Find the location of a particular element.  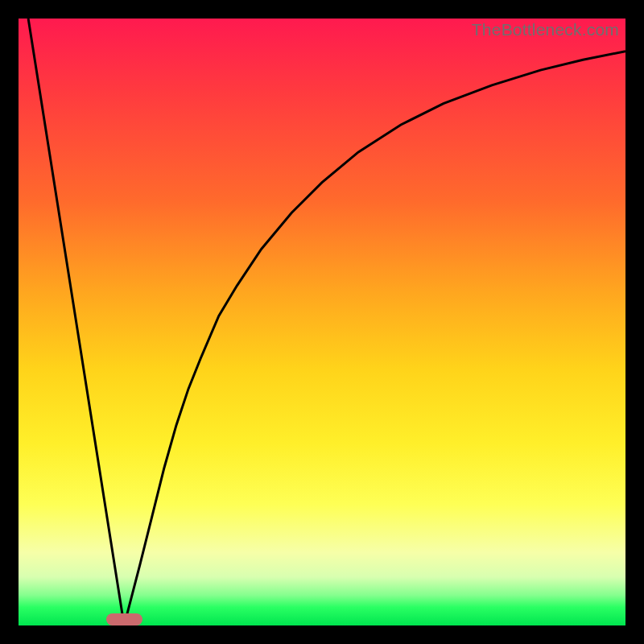

minimum-marker is located at coordinates (124, 620).